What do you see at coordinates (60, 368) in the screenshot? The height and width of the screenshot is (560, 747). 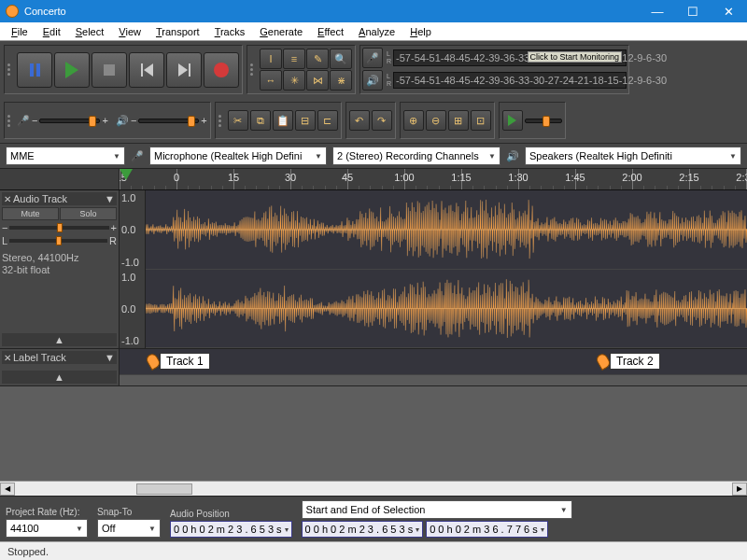 I see `track-control-panel: ✕ Label Track ▼ ▲` at bounding box center [60, 368].